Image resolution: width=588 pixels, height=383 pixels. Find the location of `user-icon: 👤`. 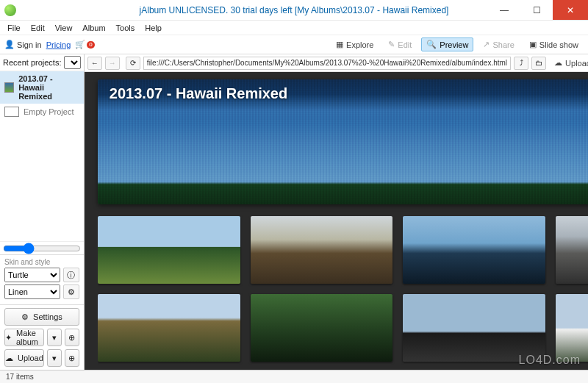

user-icon: 👤 is located at coordinates (10, 44).